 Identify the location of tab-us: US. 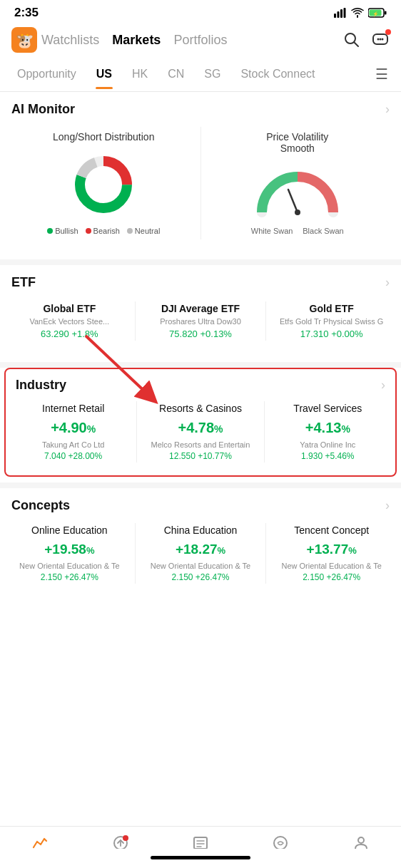
(104, 74).